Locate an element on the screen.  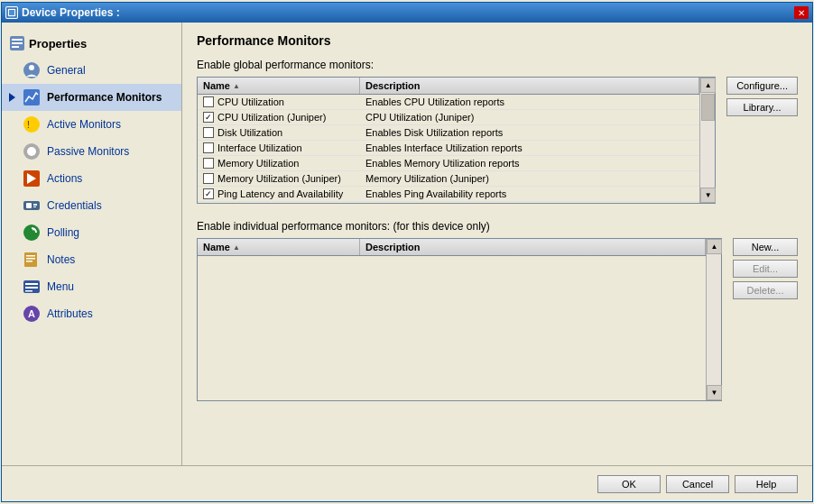
ind-name-sort-arrow: ▲ is located at coordinates (236, 247).